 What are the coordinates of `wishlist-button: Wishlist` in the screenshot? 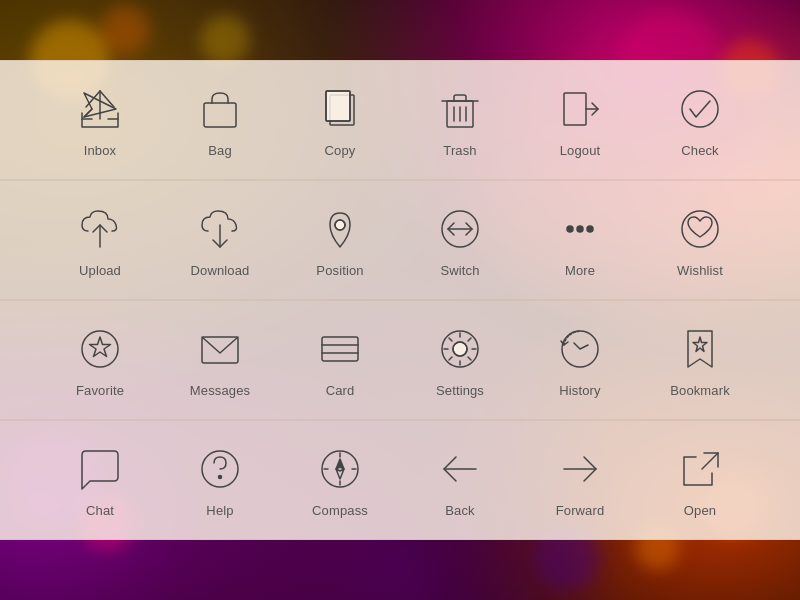 It's located at (700, 240).